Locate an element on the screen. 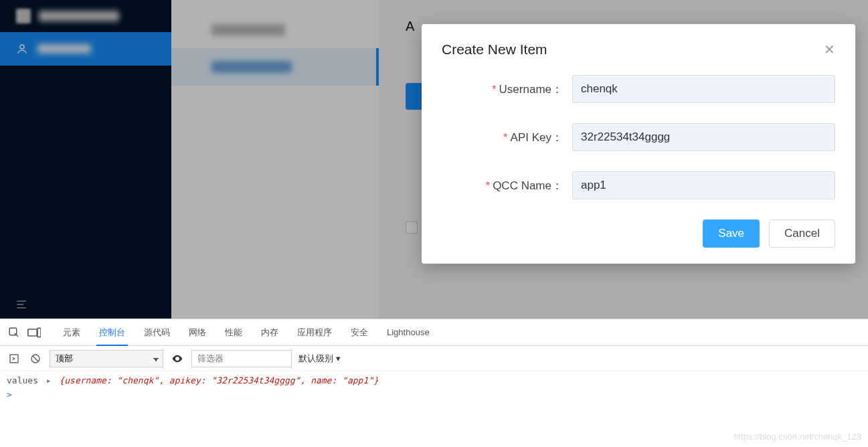 This screenshot has width=868, height=447. tab-lighthouse: Lighthouse is located at coordinates (408, 332).